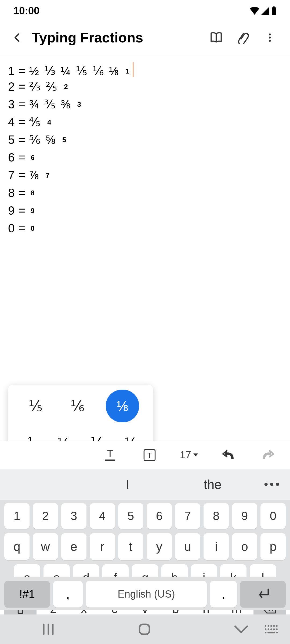 The height and width of the screenshot is (644, 290). What do you see at coordinates (74, 547) in the screenshot?
I see `key-e: e` at bounding box center [74, 547].